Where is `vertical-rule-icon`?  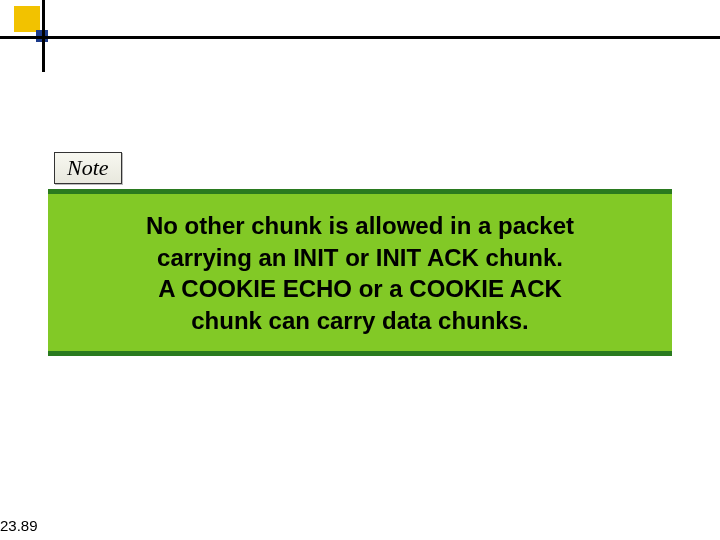 vertical-rule-icon is located at coordinates (44, 36).